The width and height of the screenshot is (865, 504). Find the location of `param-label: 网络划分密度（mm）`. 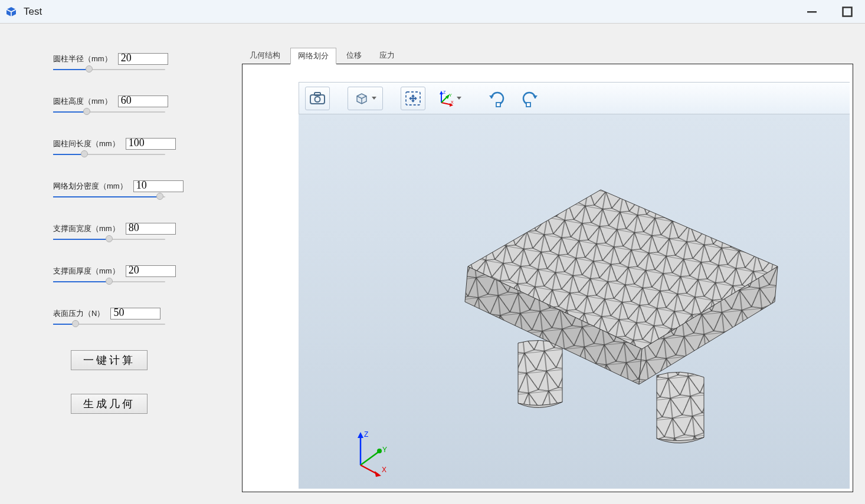

param-label: 网络划分密度（mm） is located at coordinates (90, 186).